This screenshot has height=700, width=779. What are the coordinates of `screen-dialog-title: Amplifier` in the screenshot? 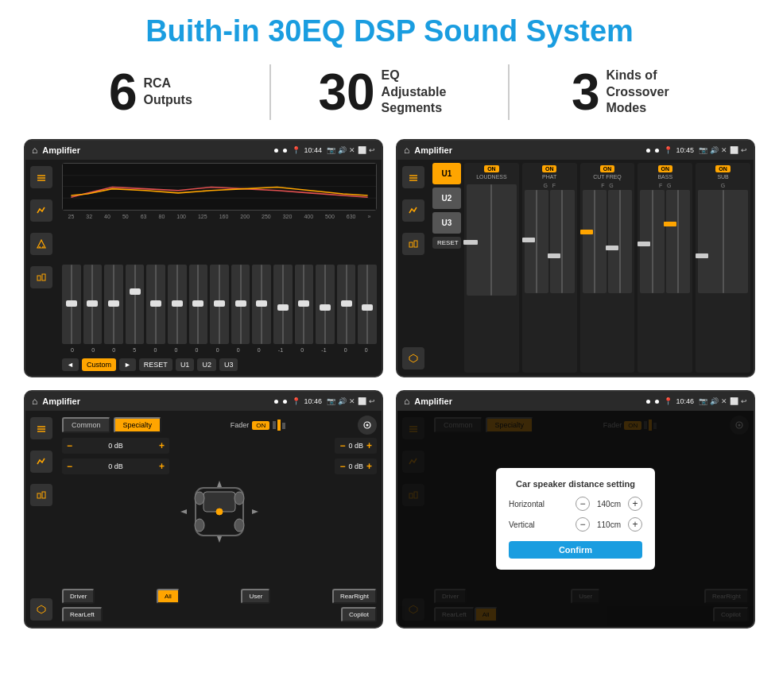 It's located at (528, 401).